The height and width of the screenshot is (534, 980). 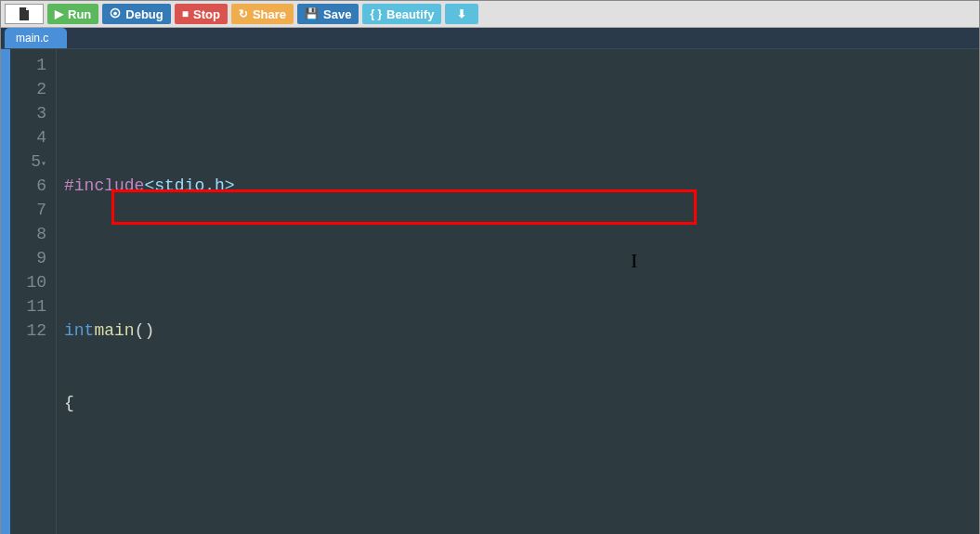 I want to click on stop-label: Stop, so click(x=206, y=15).